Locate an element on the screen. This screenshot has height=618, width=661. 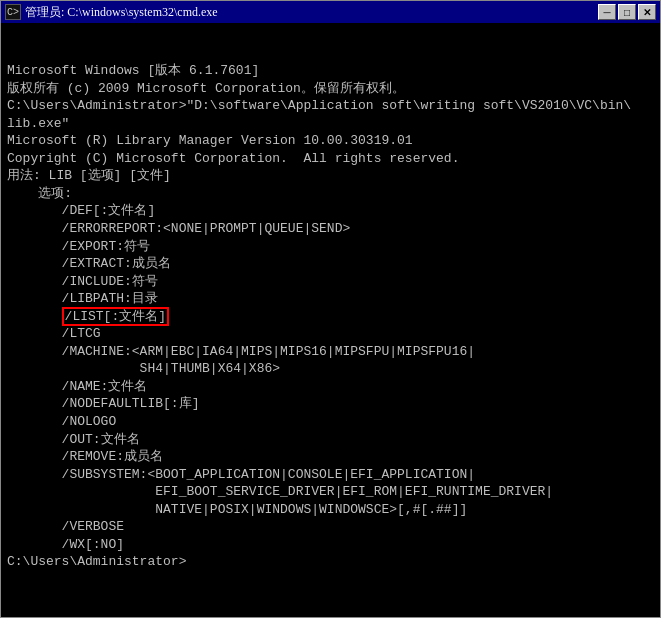
terminal-line: Copyright (C) Microsoft Corporation. All… is located at coordinates (330, 159).